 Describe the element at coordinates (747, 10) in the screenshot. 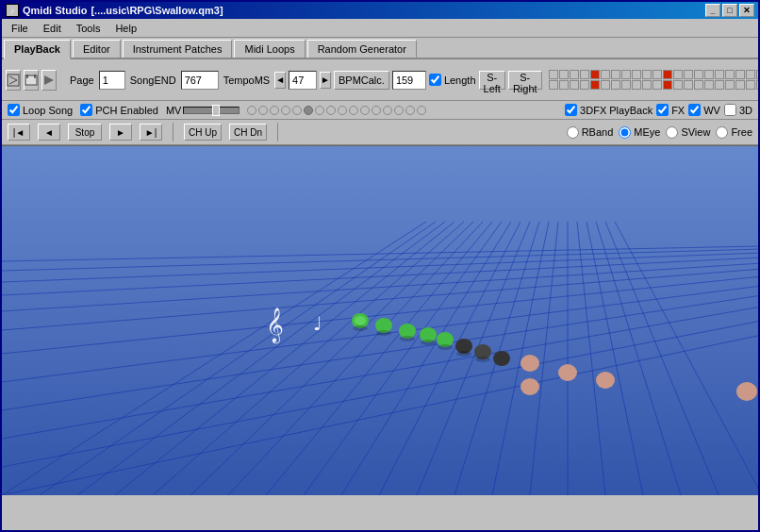

I see `close-button: ✕` at that location.